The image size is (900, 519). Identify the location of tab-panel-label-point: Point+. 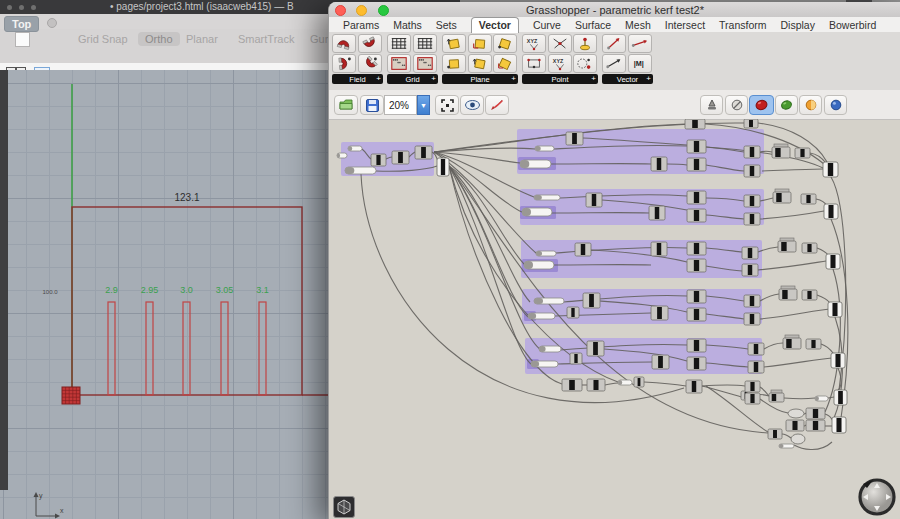
(560, 79).